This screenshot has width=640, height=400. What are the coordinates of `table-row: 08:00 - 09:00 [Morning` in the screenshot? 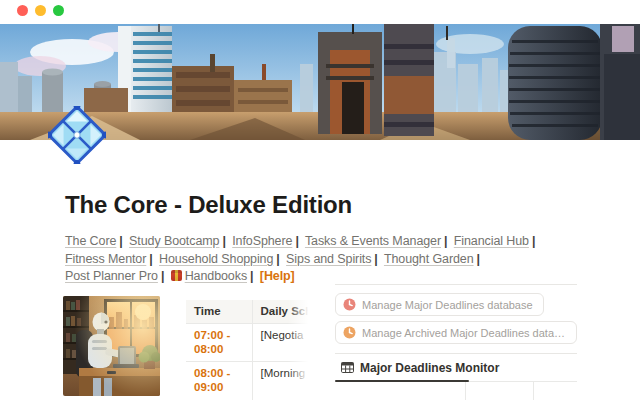 It's located at (249, 380).